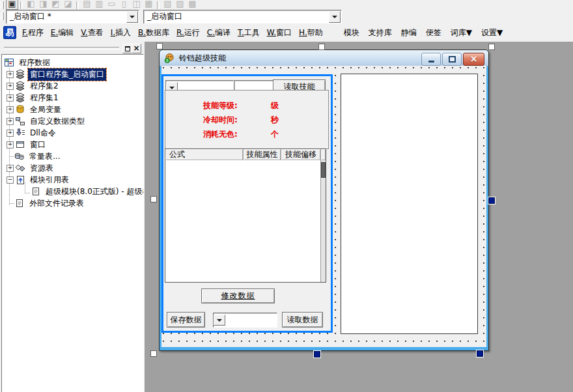  Describe the element at coordinates (73, 17) in the screenshot. I see `active-window-combo: _启动窗口 *` at that location.